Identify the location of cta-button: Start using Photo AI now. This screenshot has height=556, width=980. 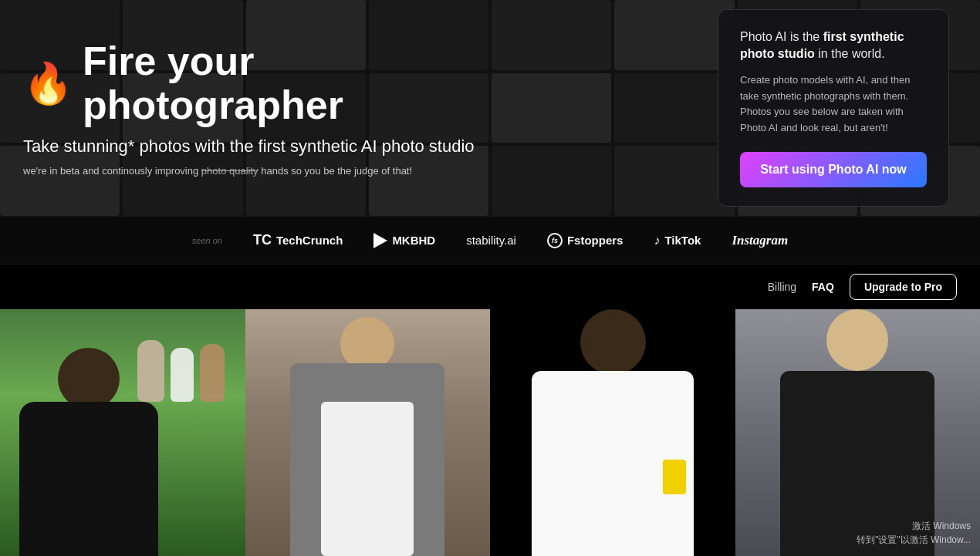
(833, 170).